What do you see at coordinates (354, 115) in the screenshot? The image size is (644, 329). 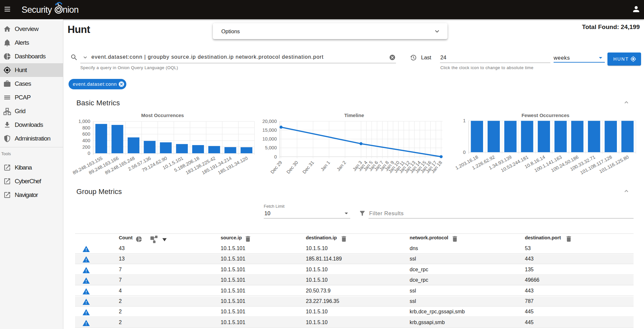 I see `svg-text: Timeline` at bounding box center [354, 115].